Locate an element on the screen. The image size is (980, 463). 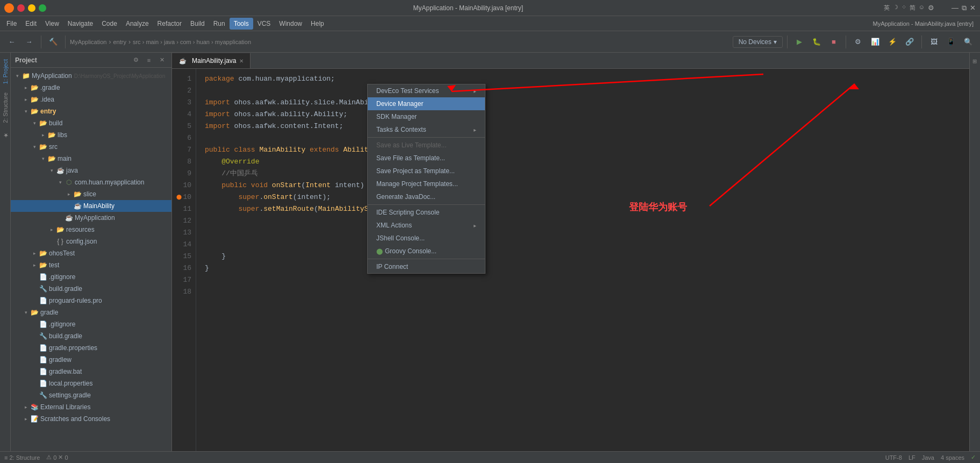
win-restore-icon: ⧉ is located at coordinates (964, 8).